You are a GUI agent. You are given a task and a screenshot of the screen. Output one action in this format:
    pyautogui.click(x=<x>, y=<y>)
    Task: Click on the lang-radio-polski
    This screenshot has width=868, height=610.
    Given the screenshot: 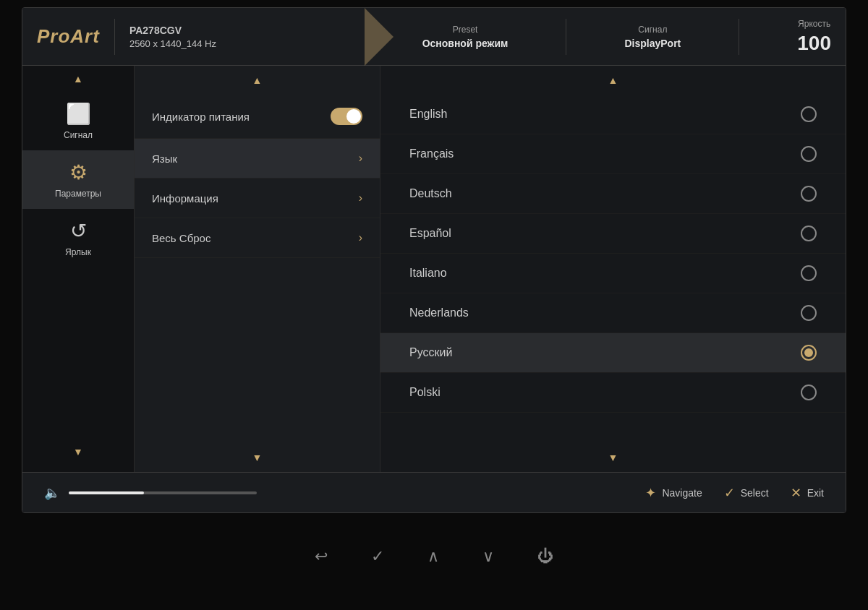 What is the action you would take?
    pyautogui.click(x=809, y=392)
    